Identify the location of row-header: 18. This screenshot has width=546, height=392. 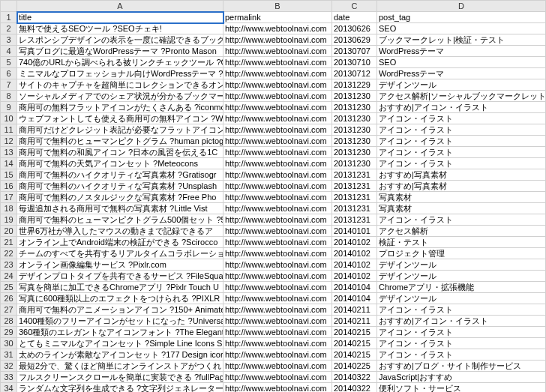
(9, 208).